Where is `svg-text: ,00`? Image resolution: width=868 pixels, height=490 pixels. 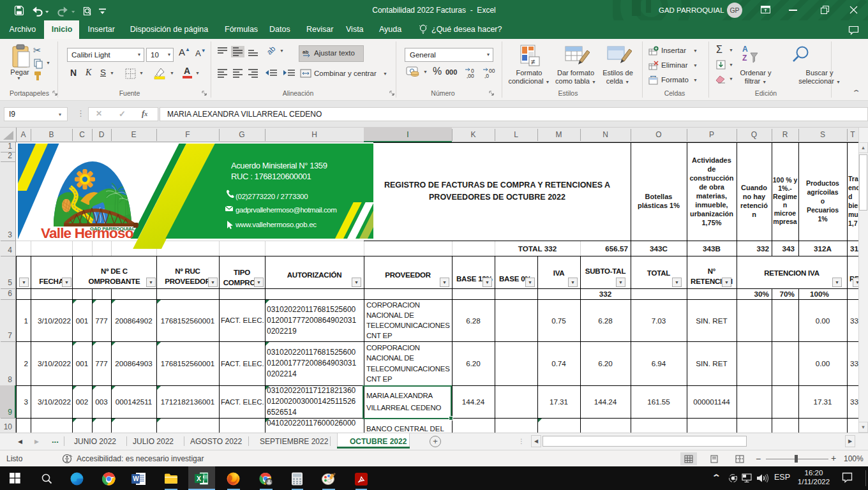 svg-text: ,00 is located at coordinates (470, 75).